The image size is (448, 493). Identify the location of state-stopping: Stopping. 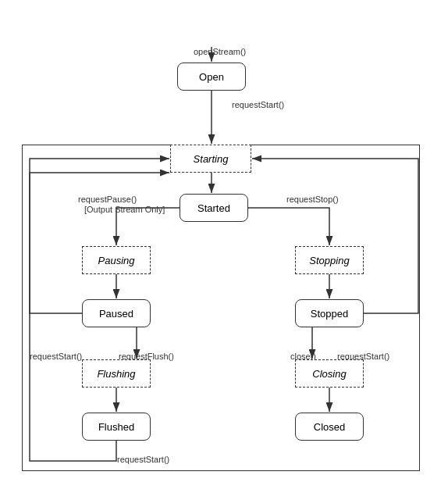
(329, 260).